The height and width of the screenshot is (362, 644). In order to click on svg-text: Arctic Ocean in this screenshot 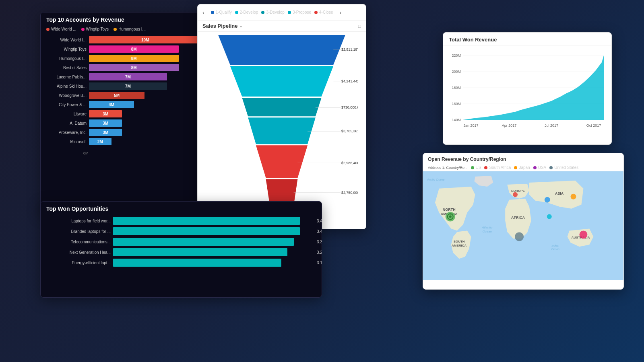, I will do `click(436, 179)`.